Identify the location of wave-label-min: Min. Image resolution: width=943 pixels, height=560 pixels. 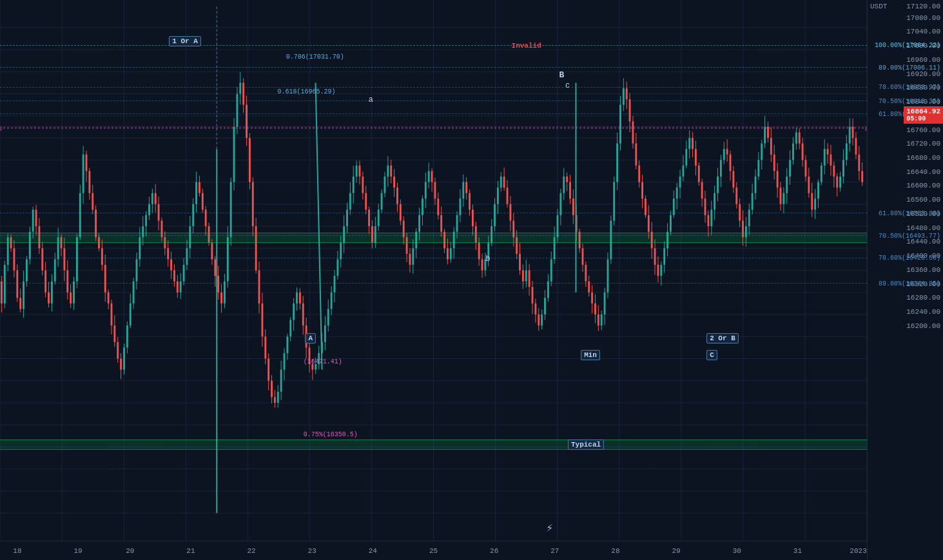
(590, 355).